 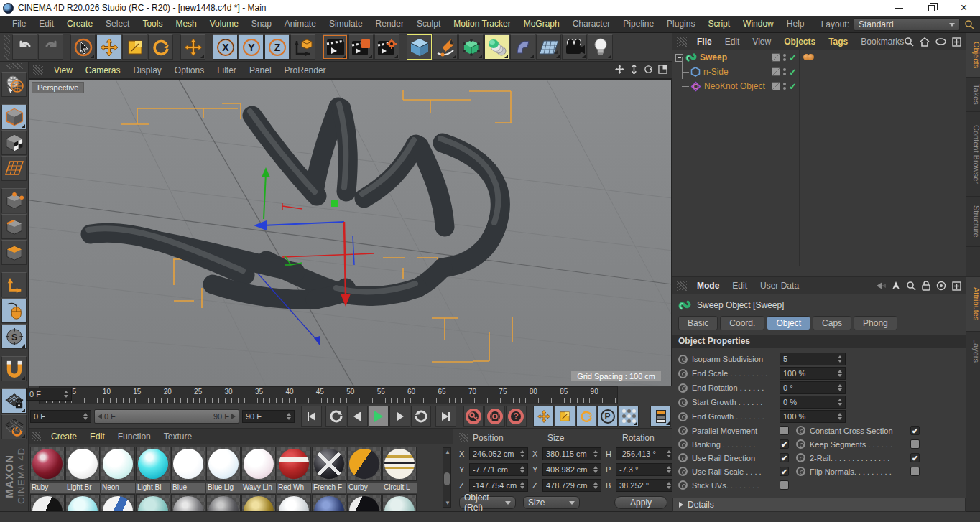 I want to click on viewport-menu-options: Options, so click(x=190, y=70).